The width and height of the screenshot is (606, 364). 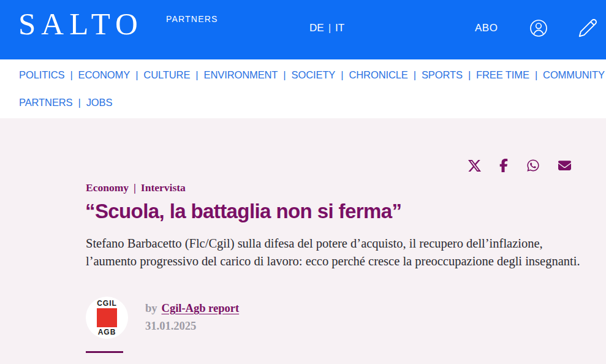 I want to click on nav-row-1: POLITICS|ECONOMY|CULTURE|ENVIRONMENT|SOC…, so click(x=312, y=75).